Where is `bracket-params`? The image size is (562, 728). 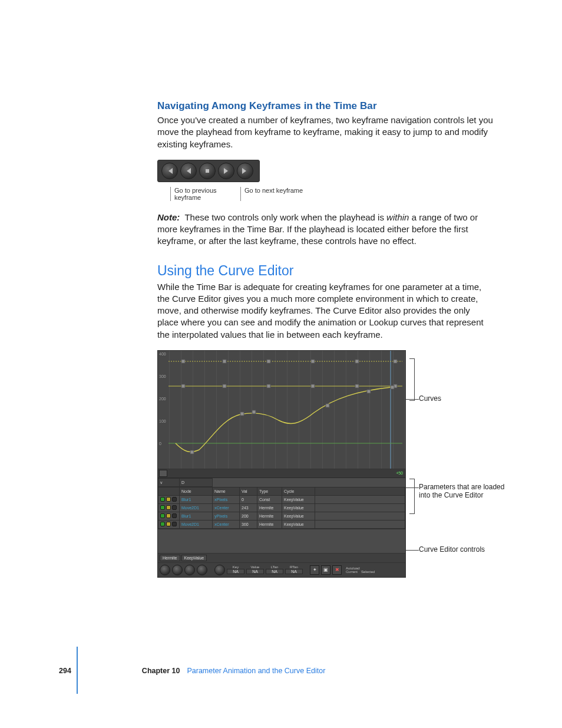
bracket-params is located at coordinates (412, 496).